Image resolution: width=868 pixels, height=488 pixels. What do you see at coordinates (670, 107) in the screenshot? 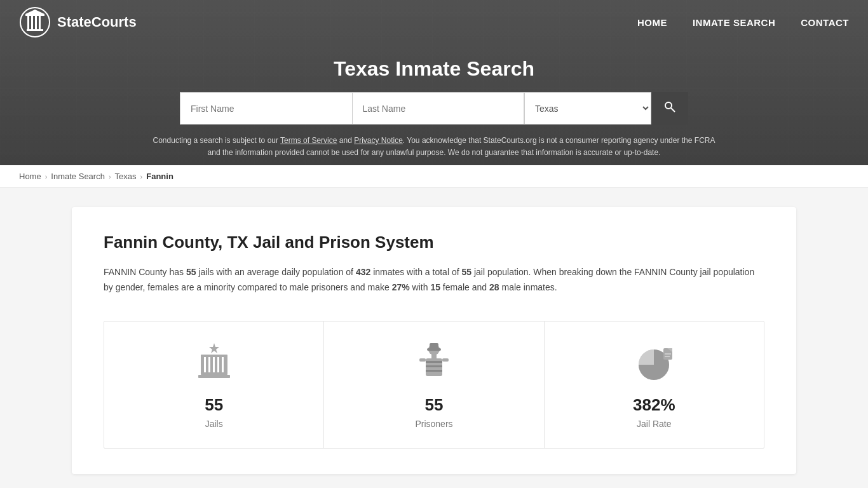
I see `search-icon` at bounding box center [670, 107].